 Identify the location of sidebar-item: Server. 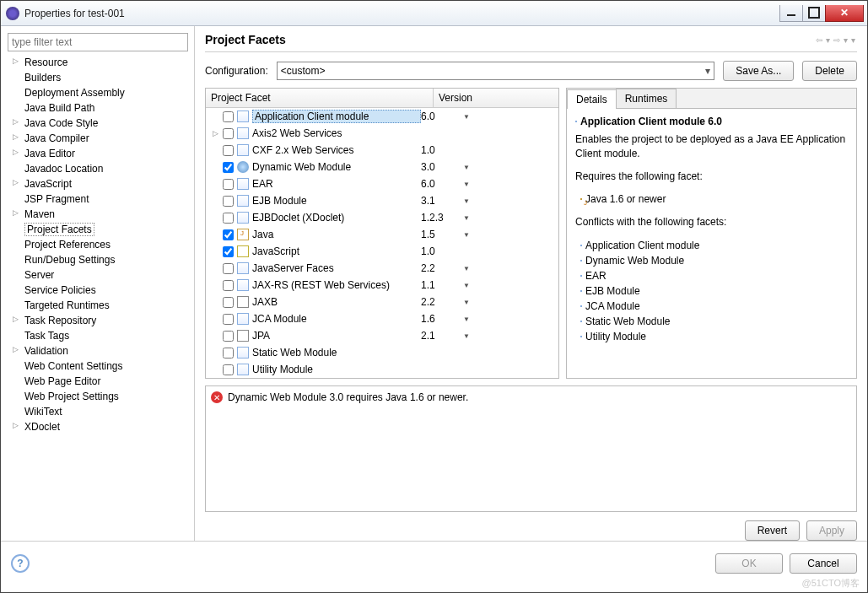
(98, 275).